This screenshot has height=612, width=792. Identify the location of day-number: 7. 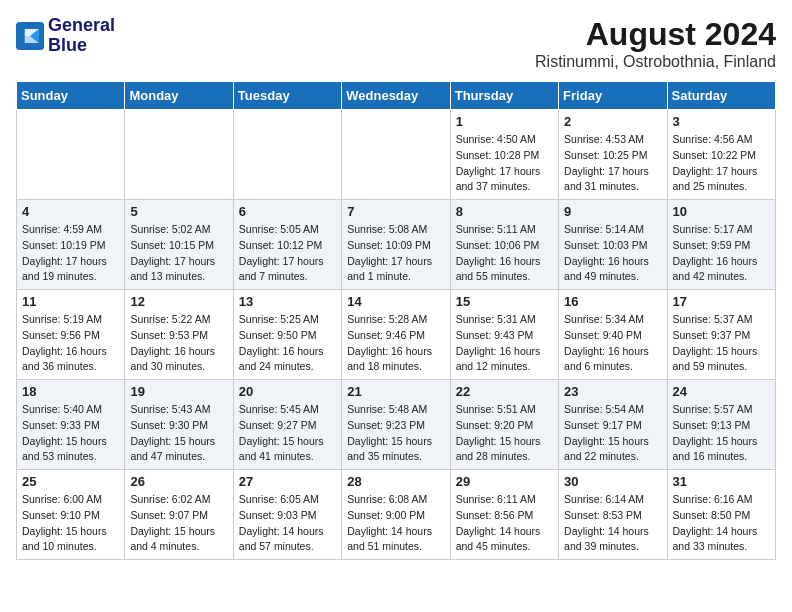
(396, 212).